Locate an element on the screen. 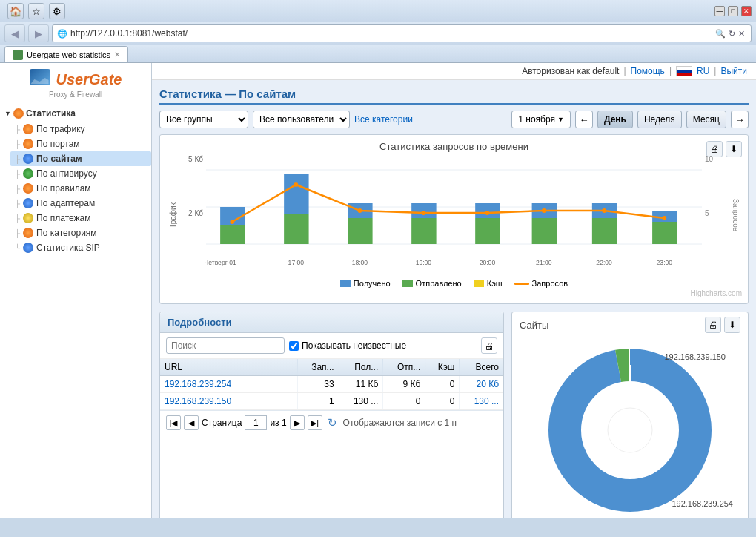  star-icon: ☆ is located at coordinates (36, 11).